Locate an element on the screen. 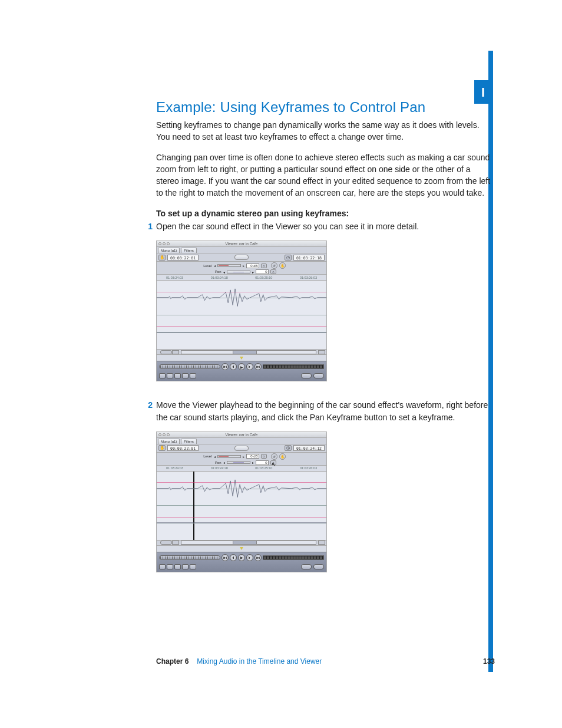  insert-buttons is located at coordinates (293, 567).